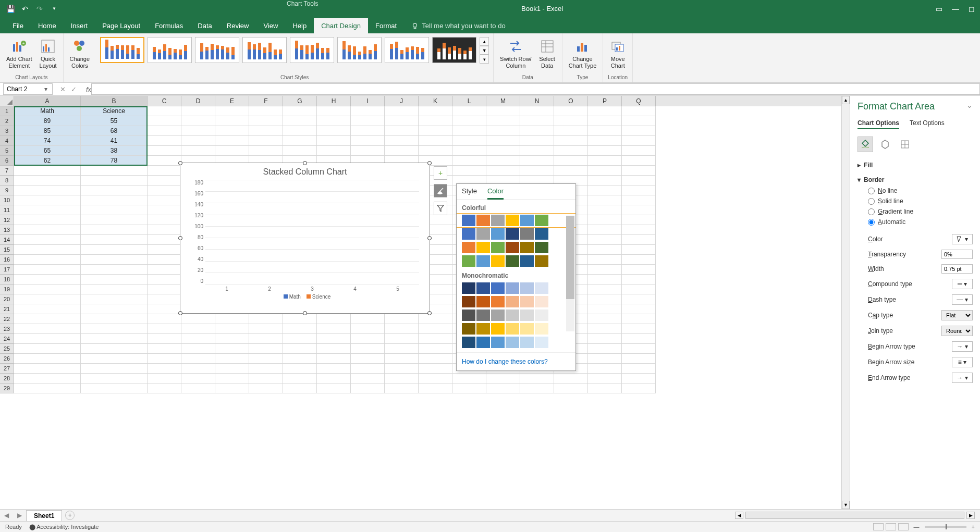 Image resolution: width=980 pixels, height=532 pixels. Describe the element at coordinates (266, 369) in the screenshot. I see `cell-F27` at that location.